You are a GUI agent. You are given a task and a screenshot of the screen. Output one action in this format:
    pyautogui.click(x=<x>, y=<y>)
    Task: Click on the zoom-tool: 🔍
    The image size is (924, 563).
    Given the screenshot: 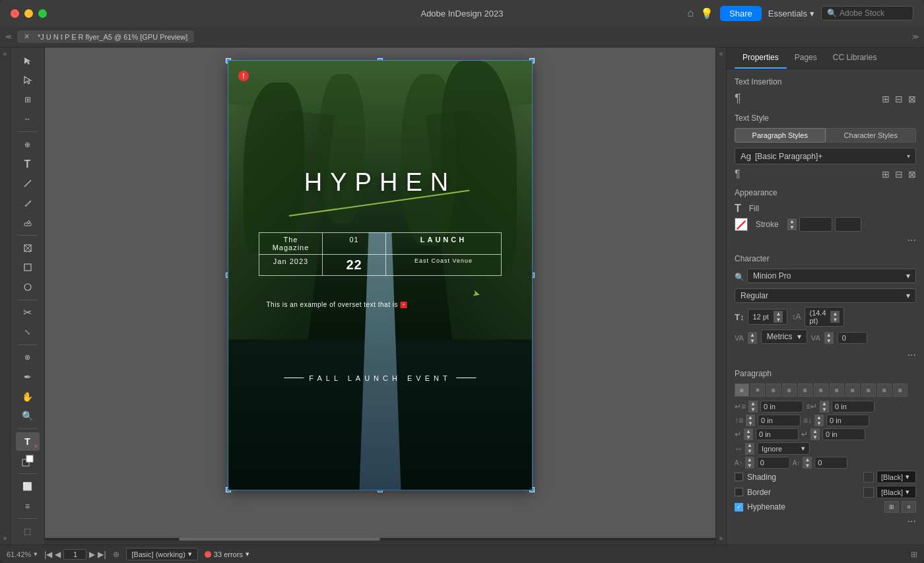 What is the action you would take?
    pyautogui.click(x=28, y=416)
    